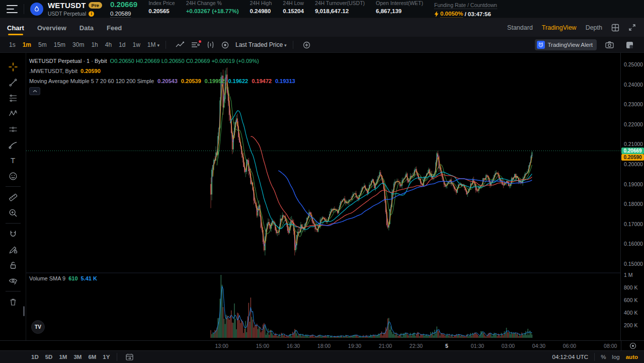 This screenshot has height=363, width=644. I want to click on legend-main-series: WETUSDT Perpetual · 1 · Bybit O0.20650 H…, so click(162, 61).